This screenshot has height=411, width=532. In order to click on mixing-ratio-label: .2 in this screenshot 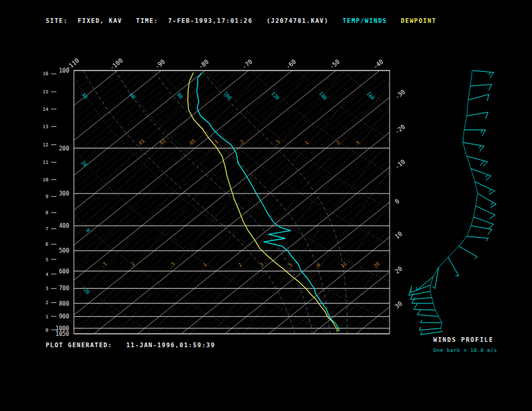, I will do `click(241, 143)`.